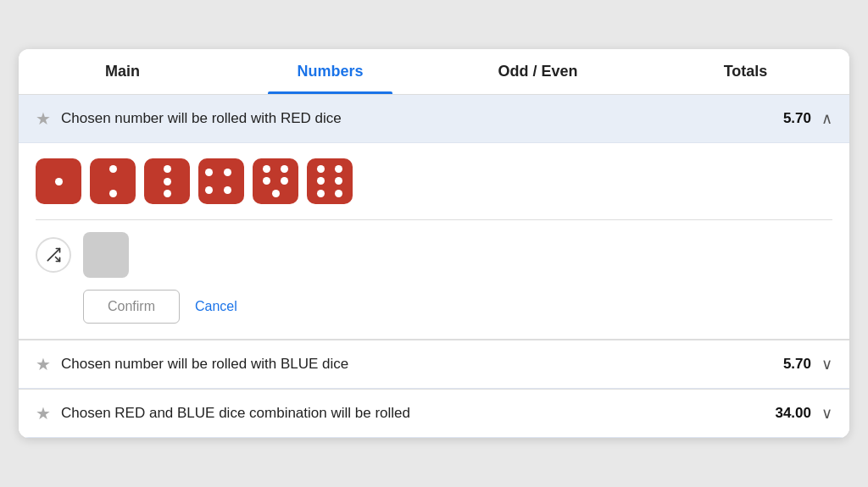 This screenshot has width=868, height=487. I want to click on combination-title: Chosen RED and BLUE dice combination wil…, so click(418, 413).